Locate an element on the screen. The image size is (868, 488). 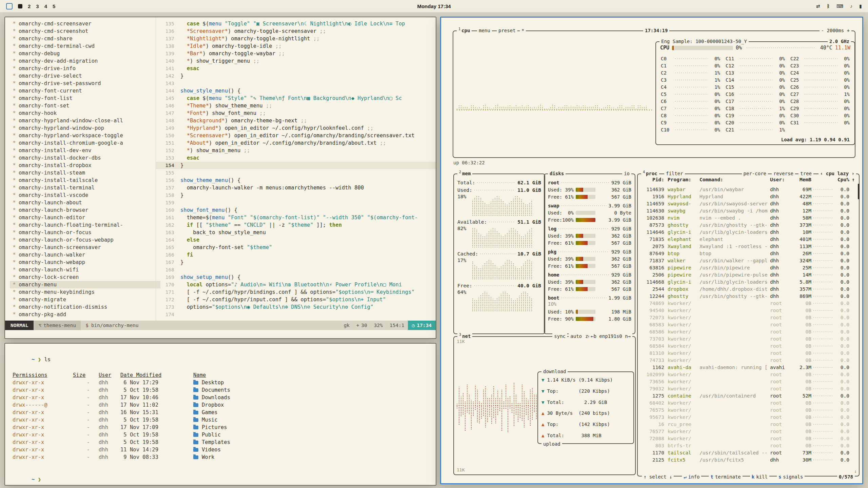
file-item: *omarchy-install-dropbox is located at coordinates (85, 165).